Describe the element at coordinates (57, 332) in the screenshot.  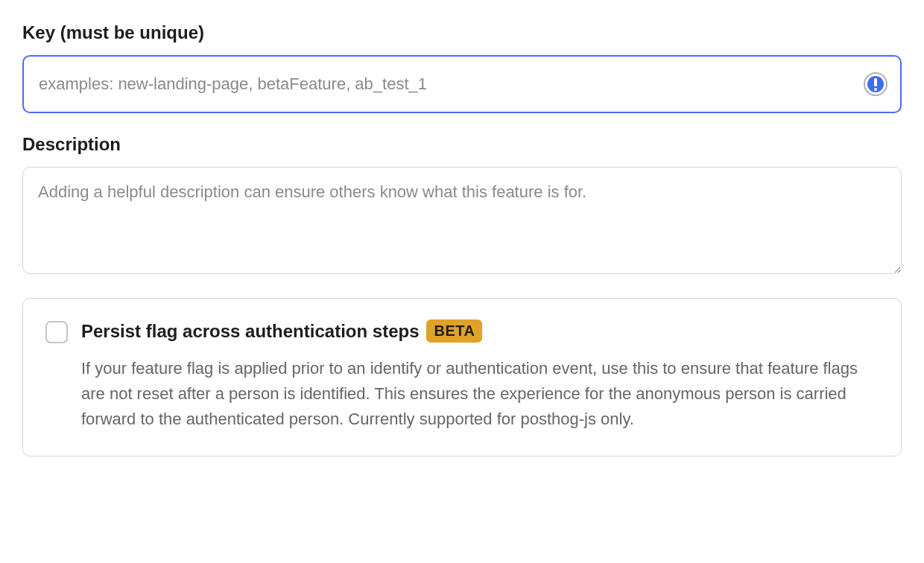
I see `persist-checkbox` at that location.